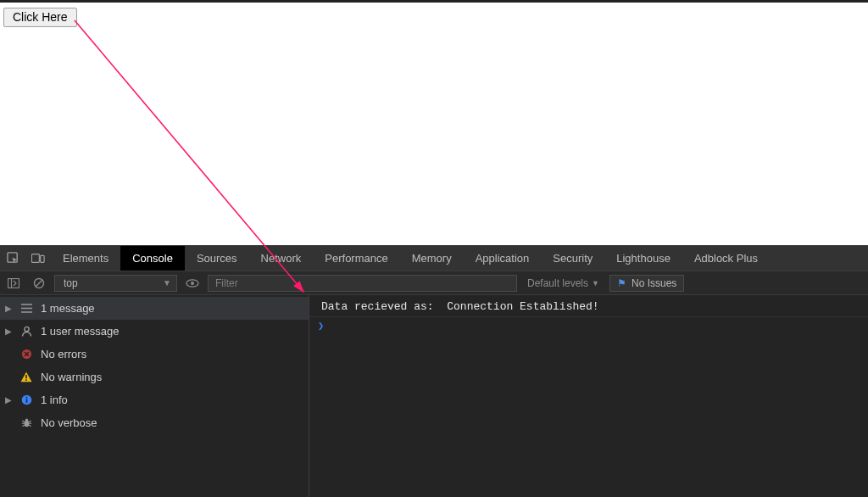  I want to click on tab-security: Security, so click(573, 258).